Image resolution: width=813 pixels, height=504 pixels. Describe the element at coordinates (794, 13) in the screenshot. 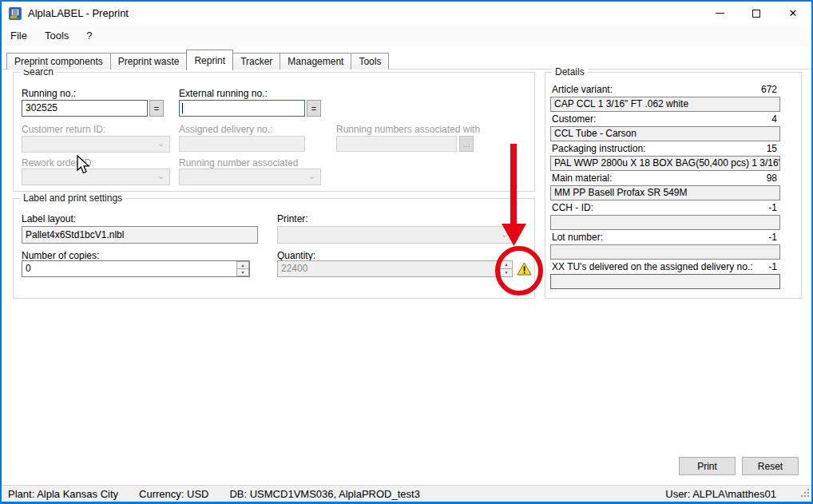

I see `close-icon: ✕` at that location.